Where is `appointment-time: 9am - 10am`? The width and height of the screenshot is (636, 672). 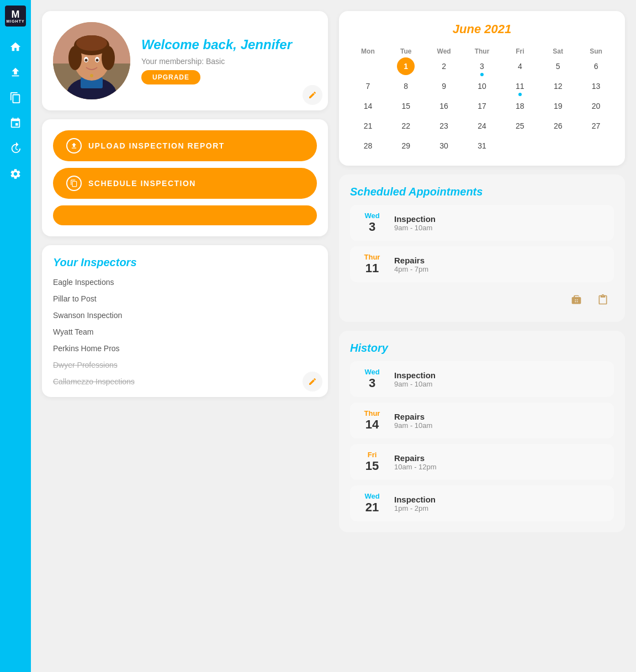 appointment-time: 9am - 10am is located at coordinates (415, 384).